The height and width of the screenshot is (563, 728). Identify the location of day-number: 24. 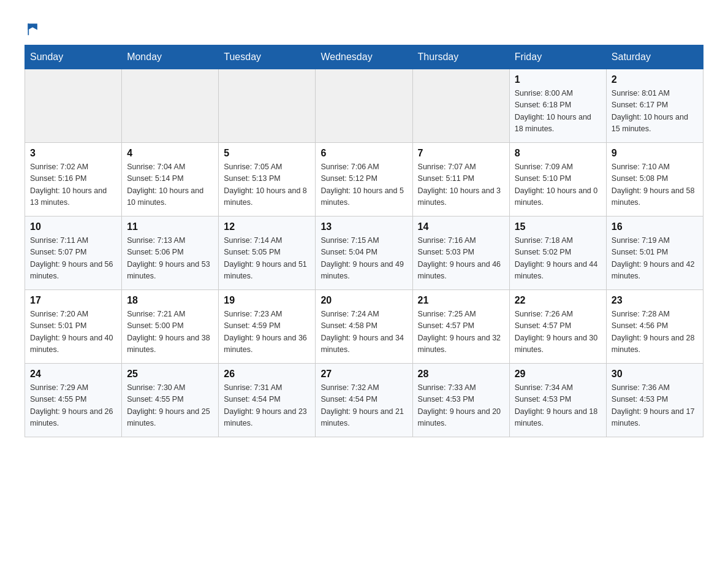
(74, 374).